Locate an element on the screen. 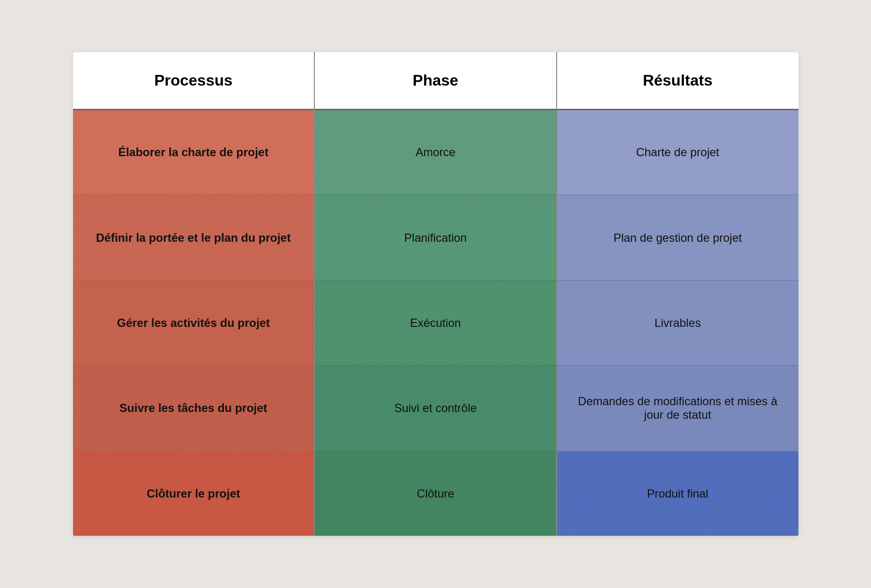 This screenshot has height=588, width=871. processus-cell-4: Suivre les tâches du projet is located at coordinates (193, 409).